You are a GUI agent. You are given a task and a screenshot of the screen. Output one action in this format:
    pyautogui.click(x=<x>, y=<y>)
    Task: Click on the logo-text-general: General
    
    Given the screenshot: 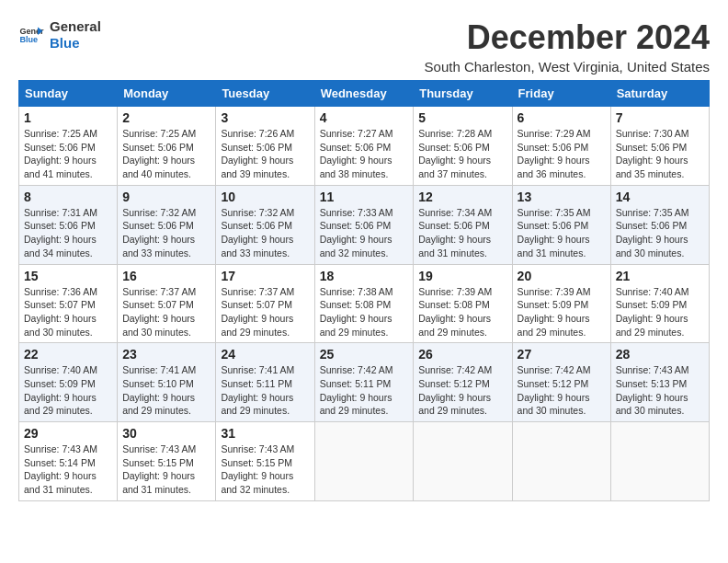 What is the action you would take?
    pyautogui.click(x=75, y=27)
    